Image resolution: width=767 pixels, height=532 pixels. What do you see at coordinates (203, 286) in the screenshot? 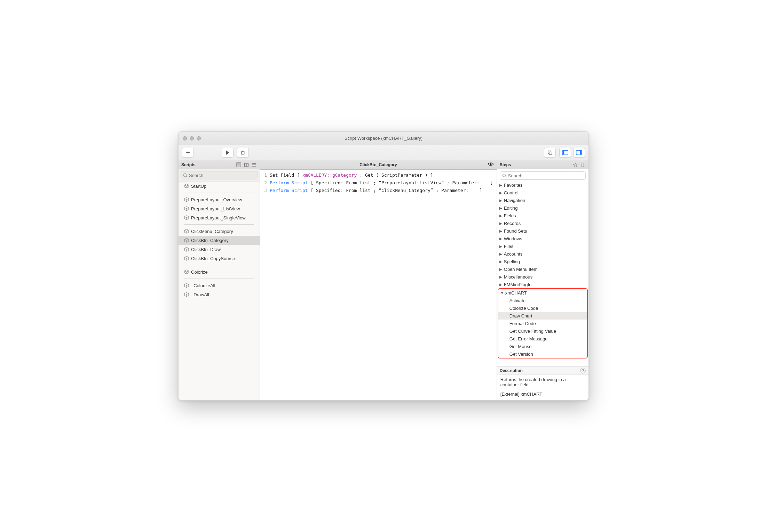
I see `script-label: _ColorizeAll` at bounding box center [203, 286].